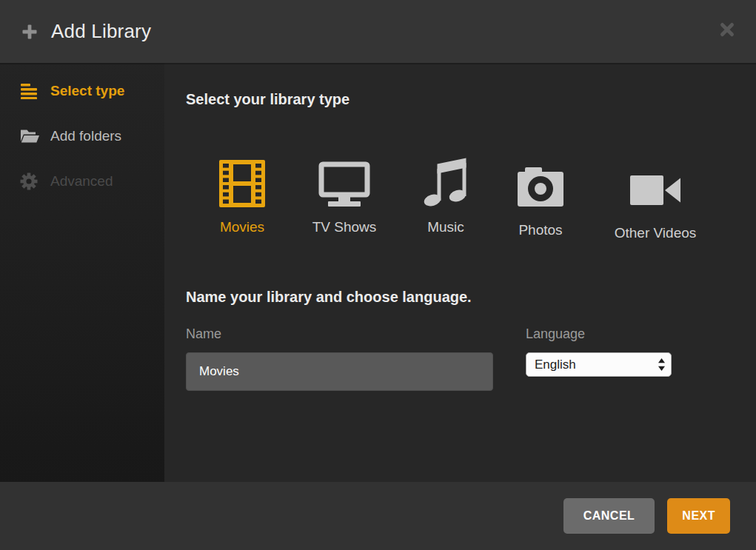 Image resolution: width=756 pixels, height=550 pixels. Describe the element at coordinates (30, 91) in the screenshot. I see `list-lines-icon` at that location.